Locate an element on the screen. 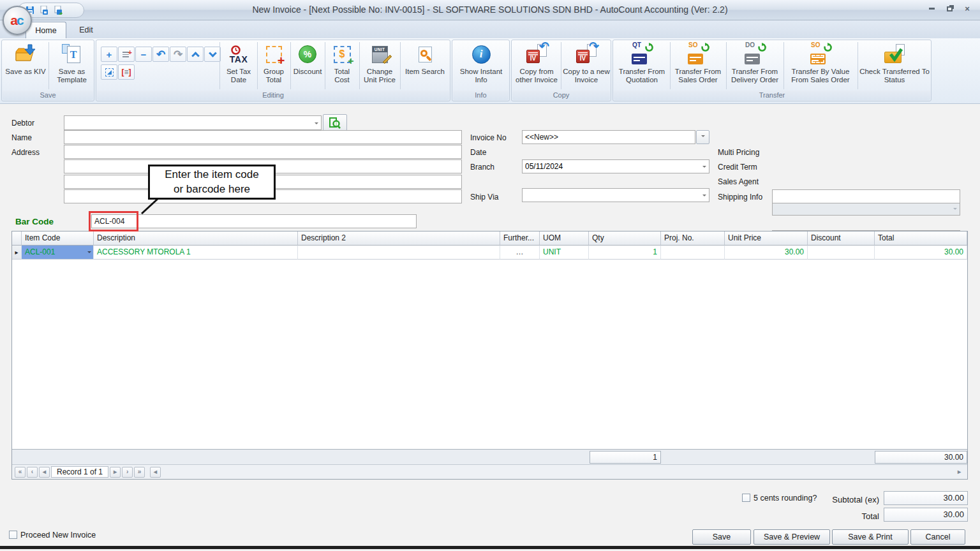 The height and width of the screenshot is (551, 980). name-input is located at coordinates (263, 137).